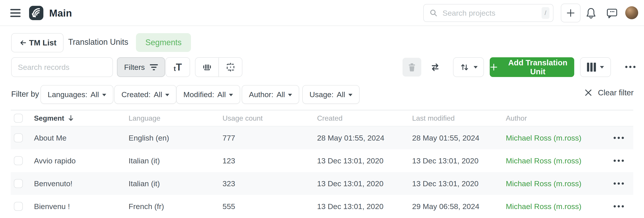 The image size is (644, 218). What do you see at coordinates (632, 13) in the screenshot?
I see `user-avatar` at bounding box center [632, 13].